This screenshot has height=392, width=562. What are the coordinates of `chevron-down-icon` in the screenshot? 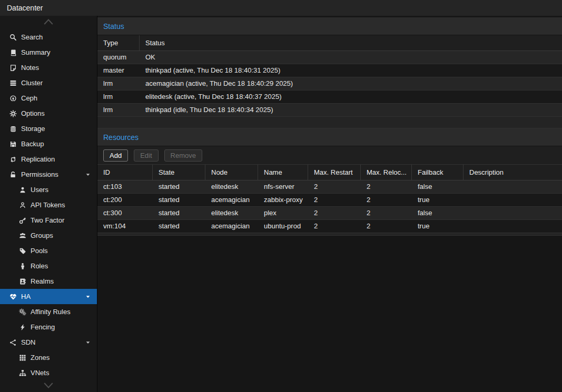 It's located at (48, 386).